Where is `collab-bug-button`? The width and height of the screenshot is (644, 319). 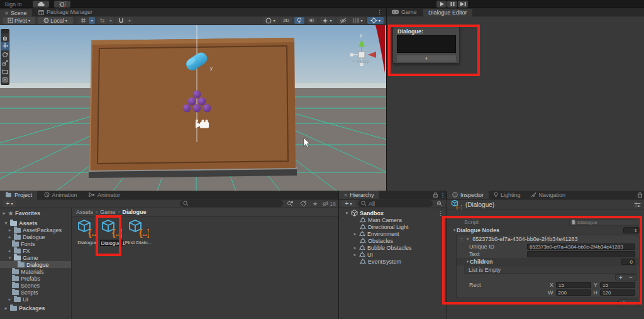
collab-bug-button is located at coordinates (62, 4).